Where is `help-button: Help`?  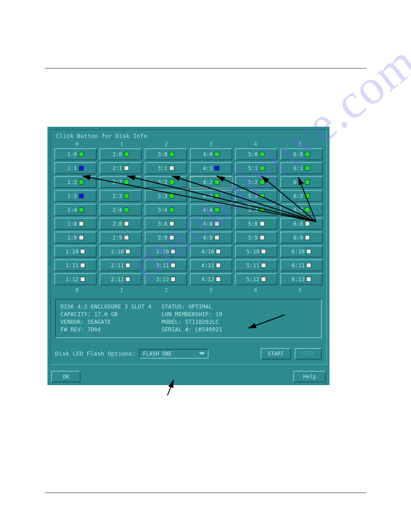 help-button: Help is located at coordinates (310, 377).